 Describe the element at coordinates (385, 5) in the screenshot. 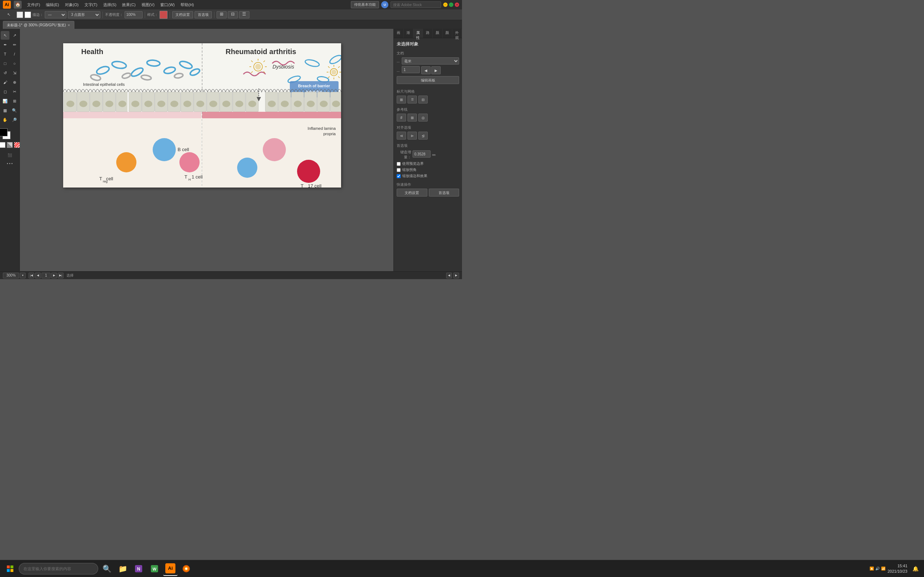

I see `user-avatar: U` at that location.